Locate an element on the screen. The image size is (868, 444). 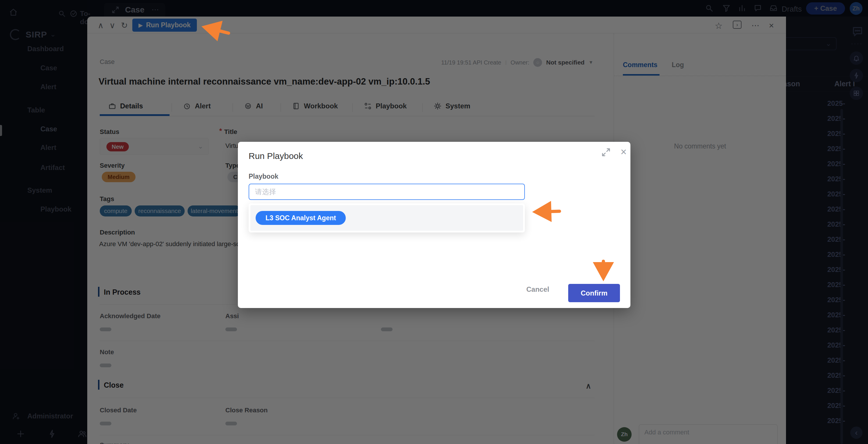
expand-modal-icon is located at coordinates (606, 152).